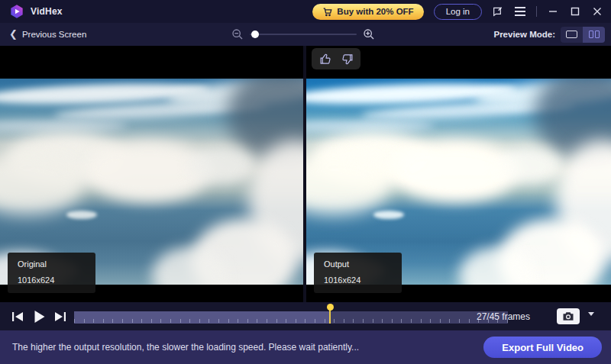 This screenshot has width=611, height=364. I want to click on next-frame-button, so click(60, 317).